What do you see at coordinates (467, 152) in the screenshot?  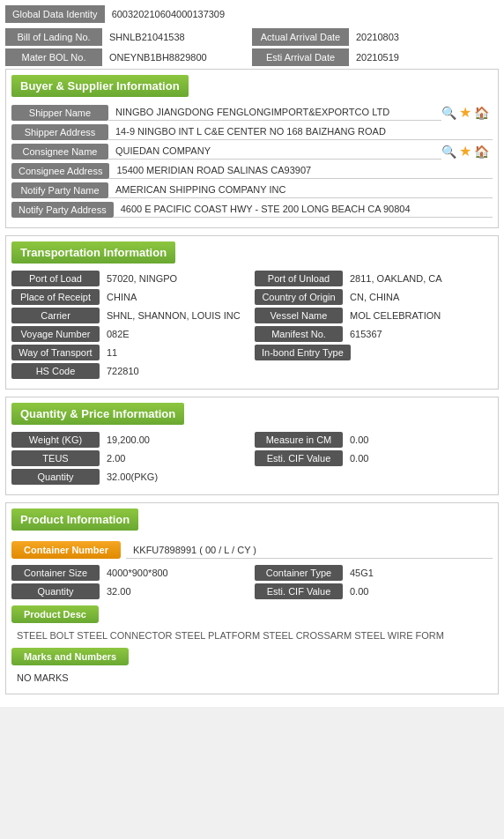 I see `consignee-icons: 🔍 ★ 🏠` at bounding box center [467, 152].